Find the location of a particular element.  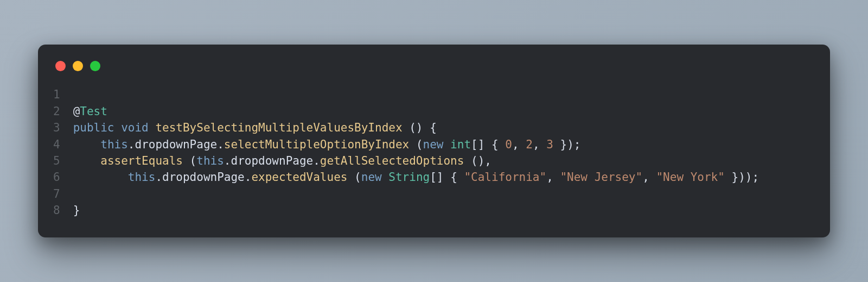

method-call: assertEquals is located at coordinates (142, 161).